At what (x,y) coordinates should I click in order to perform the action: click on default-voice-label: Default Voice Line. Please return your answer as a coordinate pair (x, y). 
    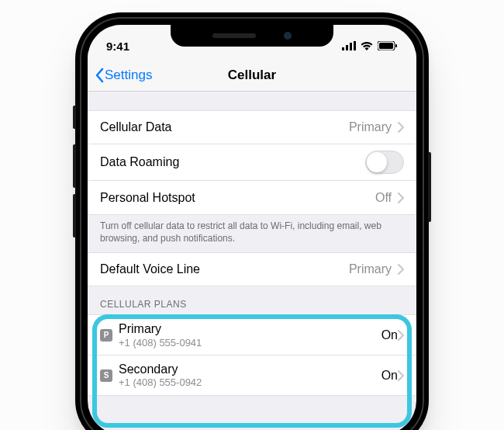
    Looking at the image, I should click on (225, 269).